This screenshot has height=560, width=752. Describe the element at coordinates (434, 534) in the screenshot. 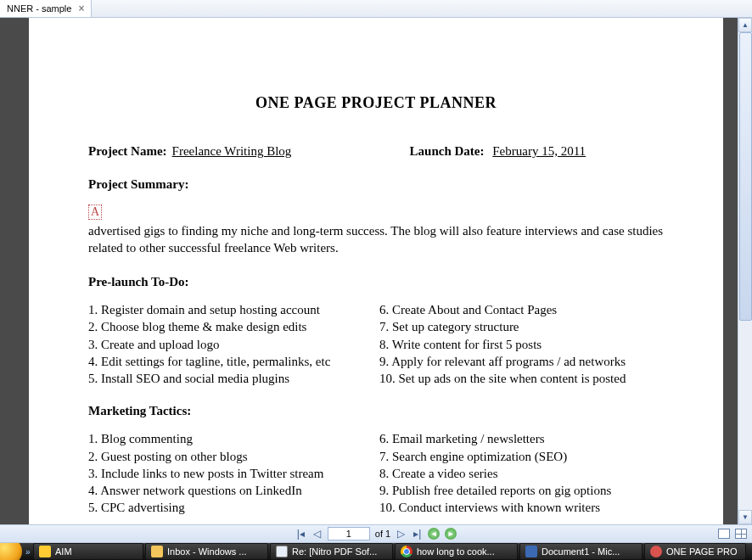

I see `nav-back-icon: ◄` at that location.